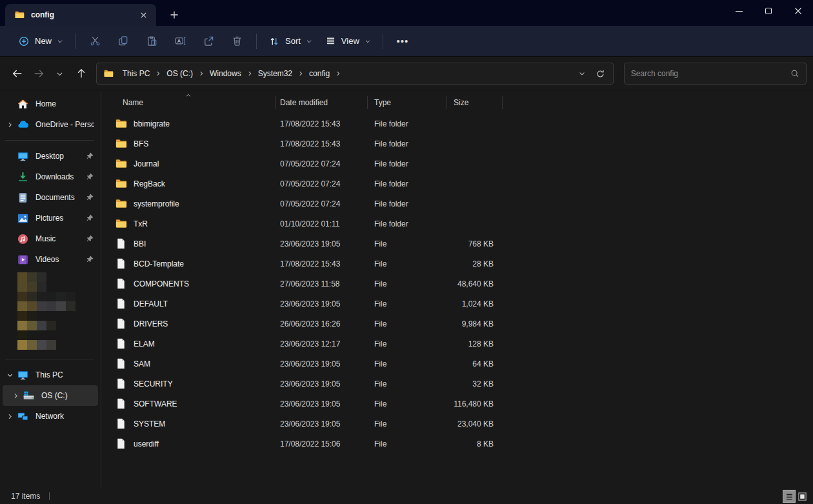  I want to click on file-size: 64 KB, so click(475, 364).